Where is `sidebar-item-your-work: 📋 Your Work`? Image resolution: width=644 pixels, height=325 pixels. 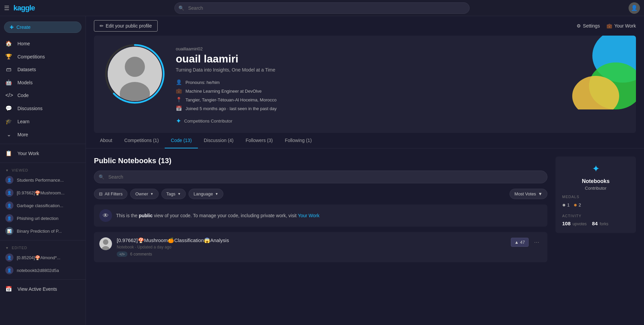 sidebar-item-your-work: 📋 Your Work is located at coordinates (42, 153).